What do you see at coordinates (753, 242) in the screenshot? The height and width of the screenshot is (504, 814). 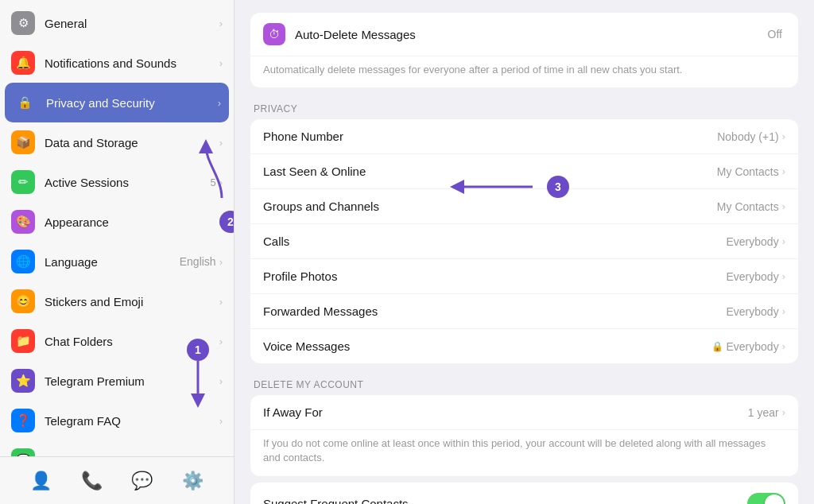 I see `calls-value: Everybody` at bounding box center [753, 242].